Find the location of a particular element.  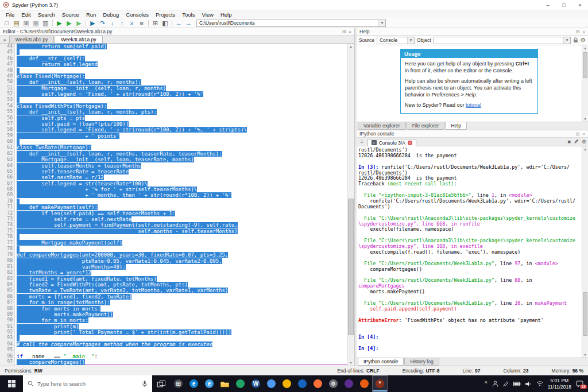

start-button is located at coordinates (11, 383).